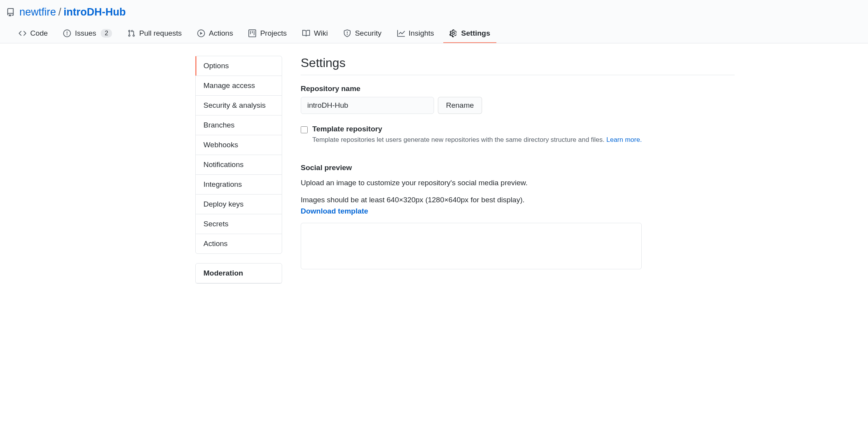 This screenshot has height=441, width=868. What do you see at coordinates (453, 33) in the screenshot?
I see `gear-icon` at bounding box center [453, 33].